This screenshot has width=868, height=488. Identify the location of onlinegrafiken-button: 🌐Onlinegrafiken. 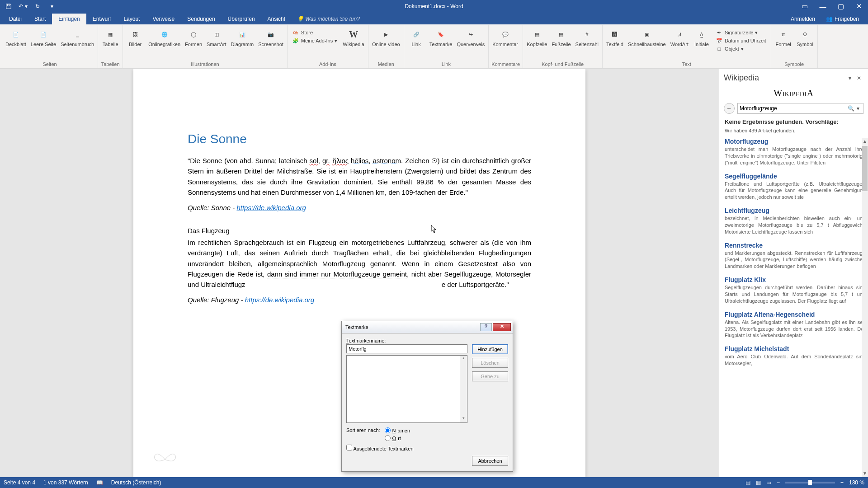
(165, 38).